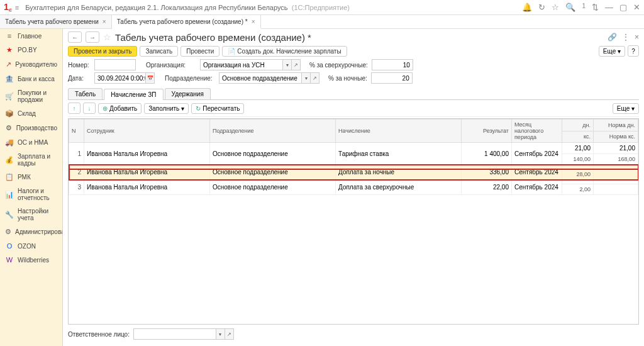 This screenshot has width=644, height=346. I want to click on date-label: Дата:, so click(79, 78).